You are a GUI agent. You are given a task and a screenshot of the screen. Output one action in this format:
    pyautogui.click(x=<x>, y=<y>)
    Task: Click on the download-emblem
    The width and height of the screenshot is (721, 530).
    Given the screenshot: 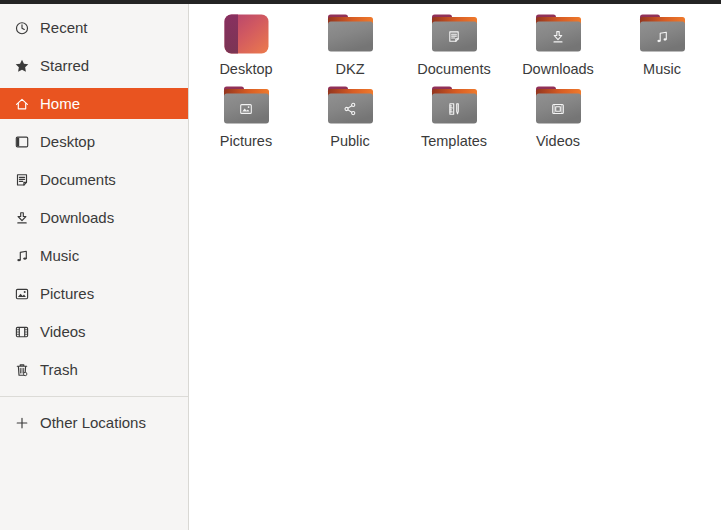 What is the action you would take?
    pyautogui.click(x=558, y=37)
    